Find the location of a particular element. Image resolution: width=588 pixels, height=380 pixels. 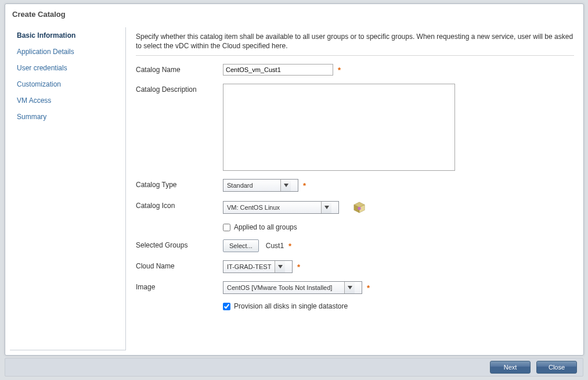

catalog-name-input is located at coordinates (278, 70).